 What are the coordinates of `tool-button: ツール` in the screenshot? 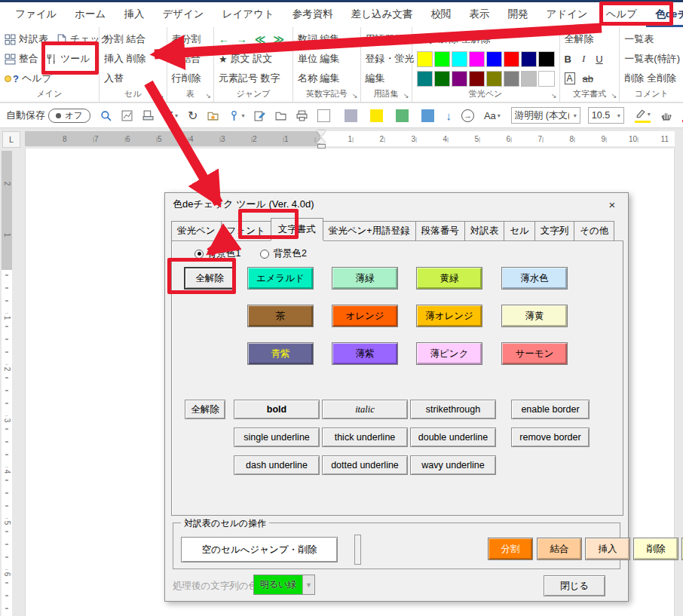 It's located at (68, 59).